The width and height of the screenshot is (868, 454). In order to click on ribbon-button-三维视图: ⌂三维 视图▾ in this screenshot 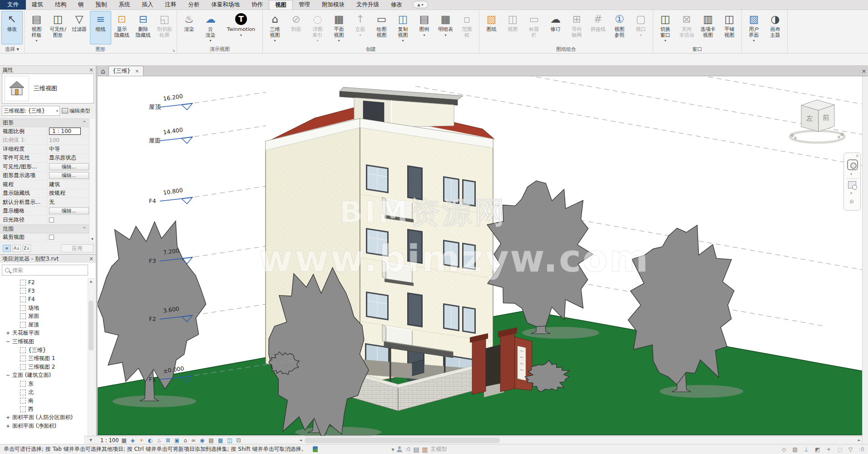, I will do `click(275, 28)`.